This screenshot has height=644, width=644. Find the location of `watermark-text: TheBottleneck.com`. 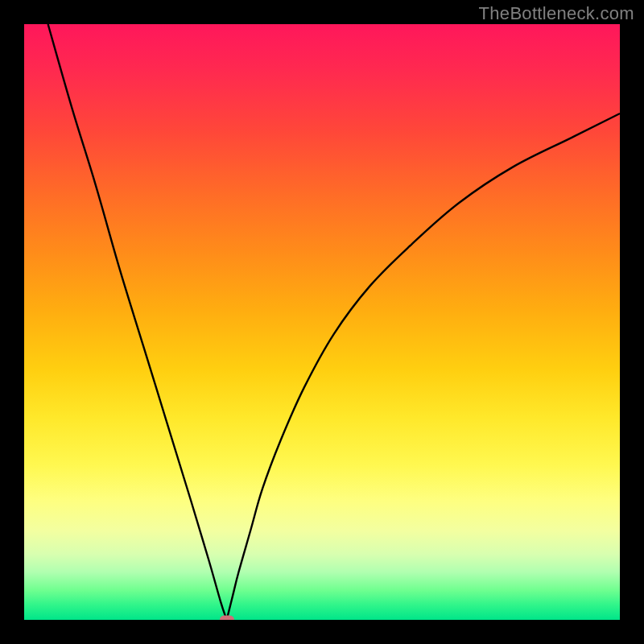

watermark-text: TheBottleneck.com is located at coordinates (557, 14).